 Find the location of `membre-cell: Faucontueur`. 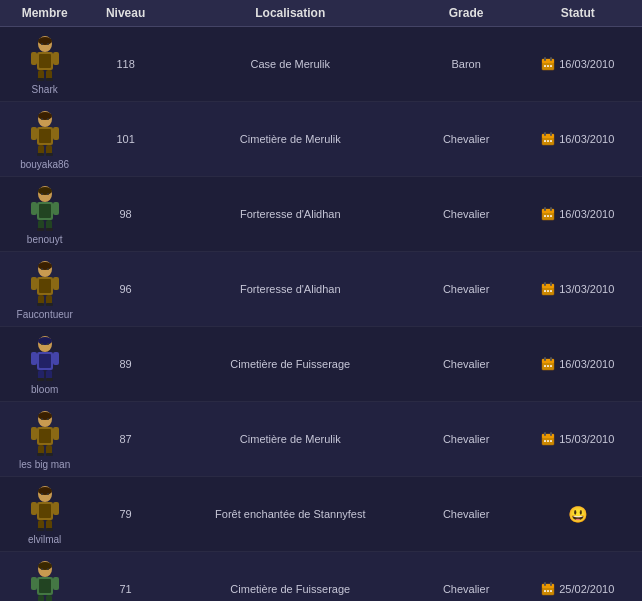

membre-cell: Faucontueur is located at coordinates (44, 290).